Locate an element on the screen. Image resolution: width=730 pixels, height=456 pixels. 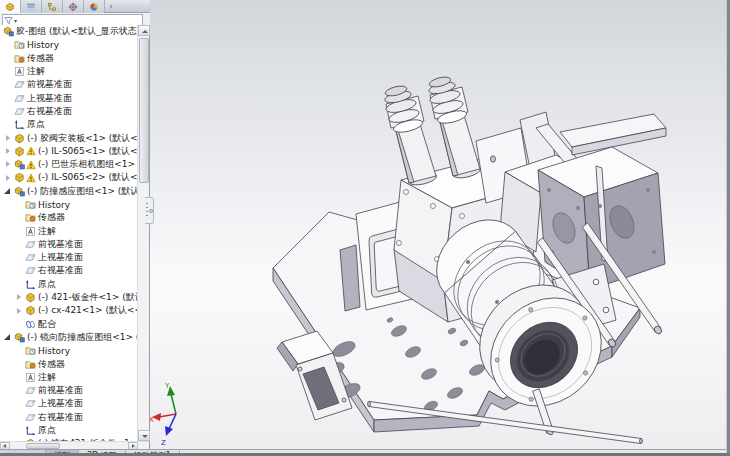
fm-tab-property-manager is located at coordinates (32, 6).